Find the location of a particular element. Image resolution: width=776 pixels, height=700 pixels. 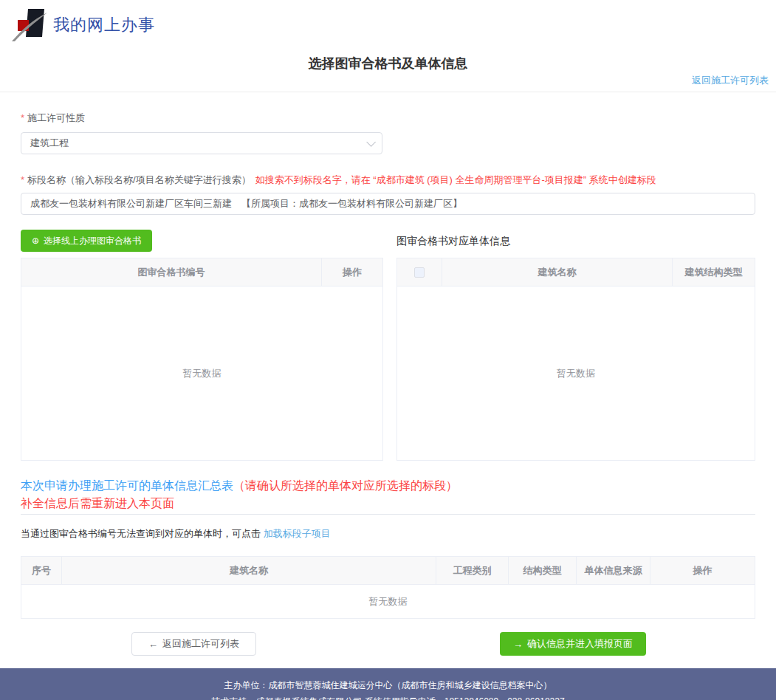

note-row: 当通过图审合格书编号无法查询到对应的单体时，可点击 加载标段子项目 is located at coordinates (388, 534).